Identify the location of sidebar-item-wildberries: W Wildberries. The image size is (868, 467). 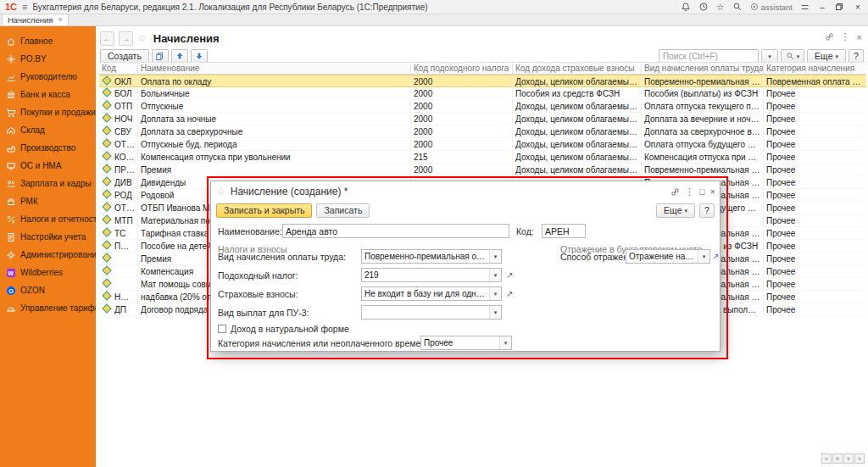
(47, 273).